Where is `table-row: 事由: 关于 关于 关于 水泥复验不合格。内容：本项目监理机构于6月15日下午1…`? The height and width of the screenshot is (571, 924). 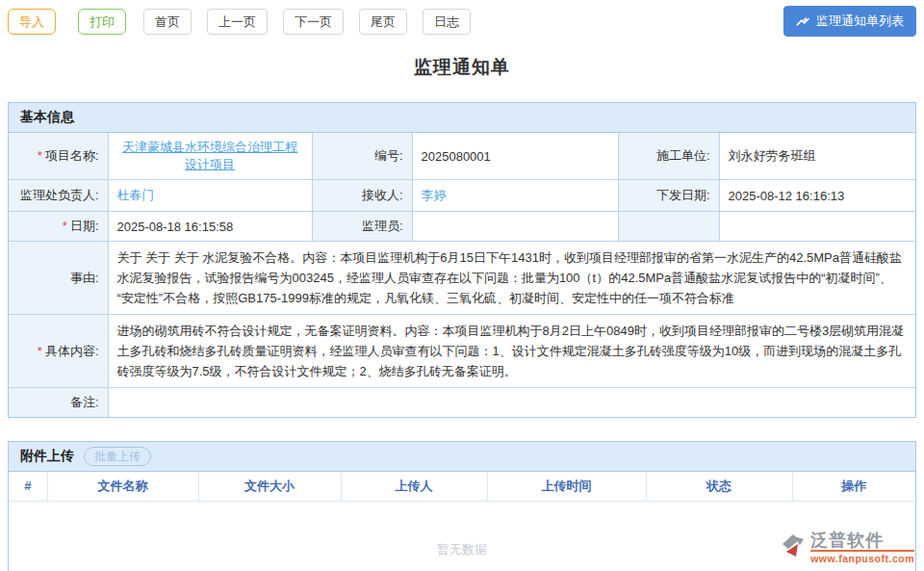 table-row: 事由: 关于 关于 关于 水泥复验不合格。内容：本项目监理机构于6月15日下午1… is located at coordinates (462, 278).